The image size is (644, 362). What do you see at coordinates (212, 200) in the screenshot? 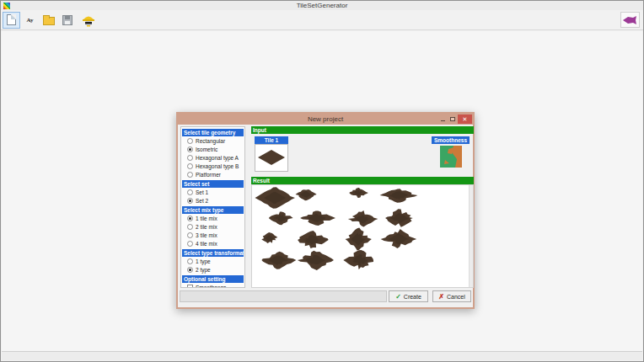
I see `radio-set-2: Set 2` at bounding box center [212, 200].